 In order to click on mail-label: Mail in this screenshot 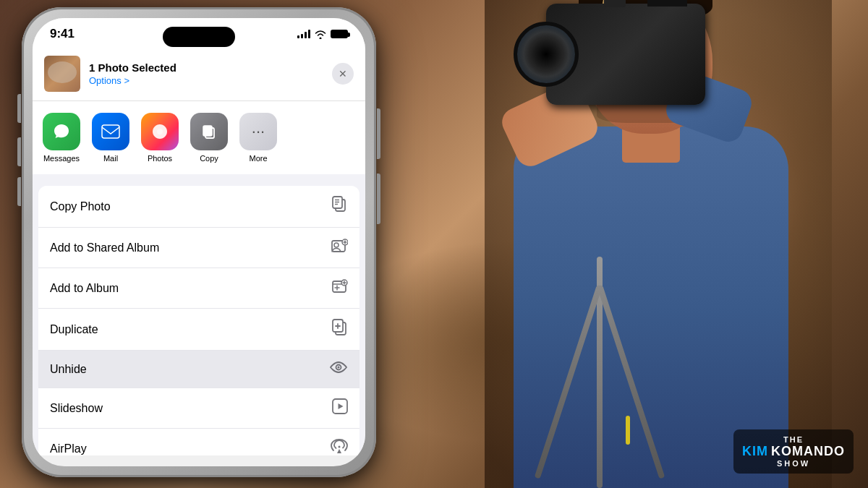, I will do `click(111, 158)`.